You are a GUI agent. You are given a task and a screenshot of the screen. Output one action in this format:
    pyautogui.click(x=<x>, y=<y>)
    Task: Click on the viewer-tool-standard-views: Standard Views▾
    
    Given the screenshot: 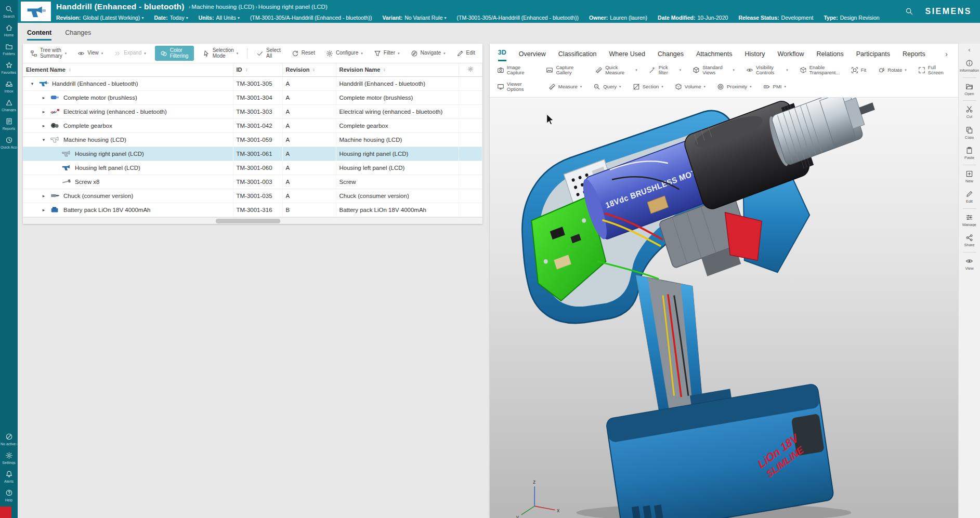 What is the action you would take?
    pyautogui.click(x=713, y=71)
    